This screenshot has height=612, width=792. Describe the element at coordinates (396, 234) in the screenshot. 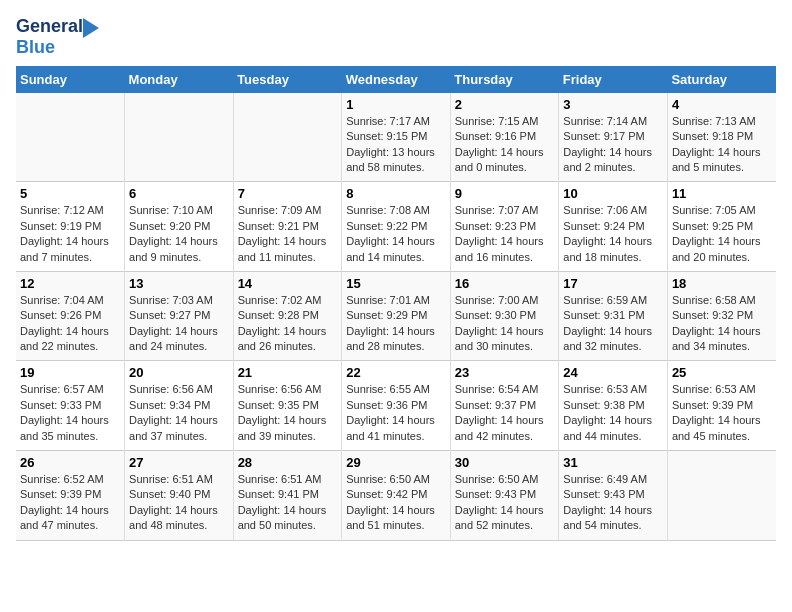

I see `cell-info: Sunrise: 7:08 AMSunset: 9:22 PMDaylight:…` at that location.